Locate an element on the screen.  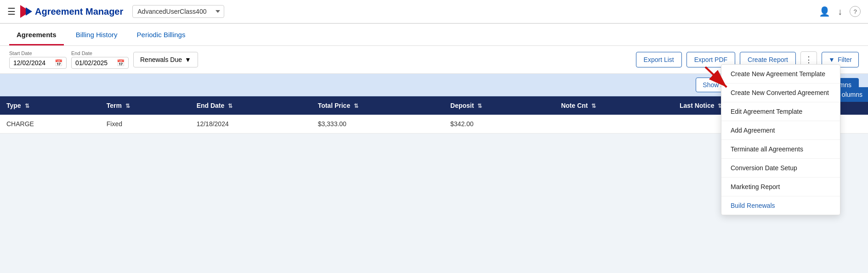
filter-label: Filter is located at coordinates (845, 60).